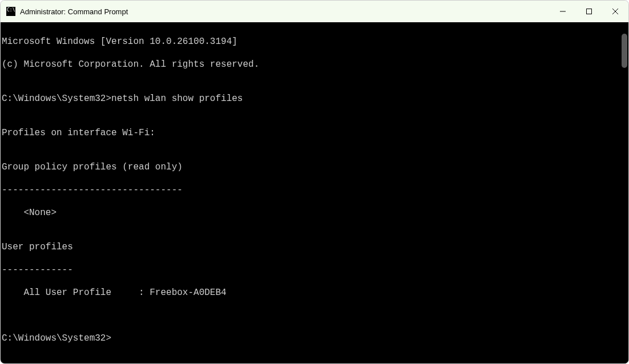 This screenshot has height=364, width=629. Describe the element at coordinates (11, 11) in the screenshot. I see `cmd-icon` at that location.